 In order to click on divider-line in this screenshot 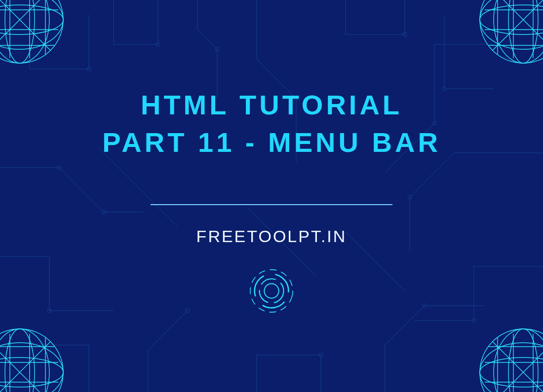, I will do `click(272, 205)`.